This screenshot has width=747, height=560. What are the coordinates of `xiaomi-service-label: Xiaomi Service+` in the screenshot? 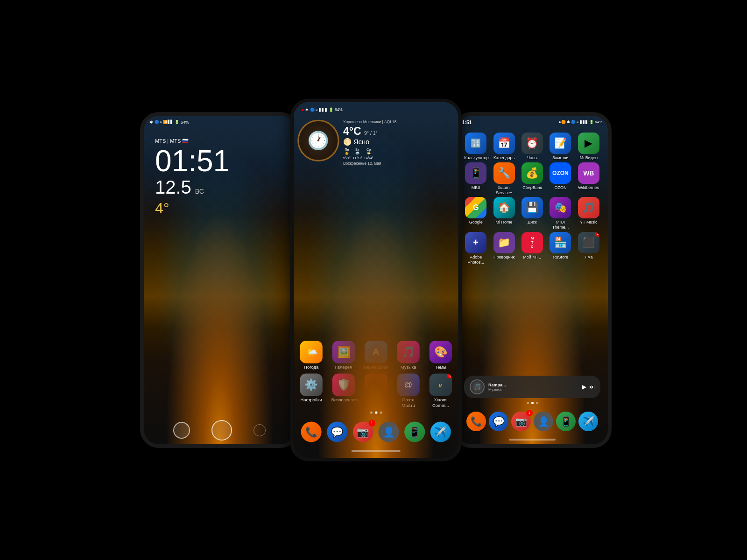 It's located at (504, 190).